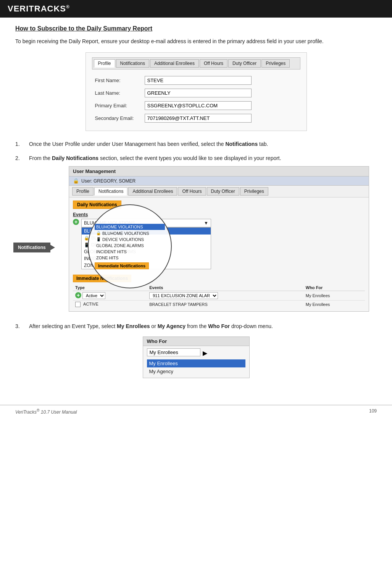 This screenshot has height=571, width=392. I want to click on step-2: 2. From the Daily Notifications section,…, so click(196, 158).